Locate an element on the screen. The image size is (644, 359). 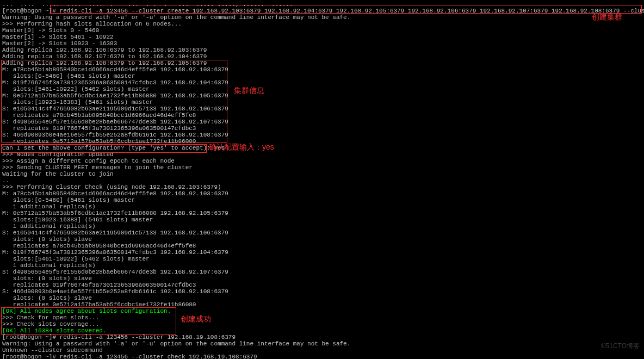
terminal-line: >>> Performing Cluster Check (using node… is located at coordinates (322, 187).